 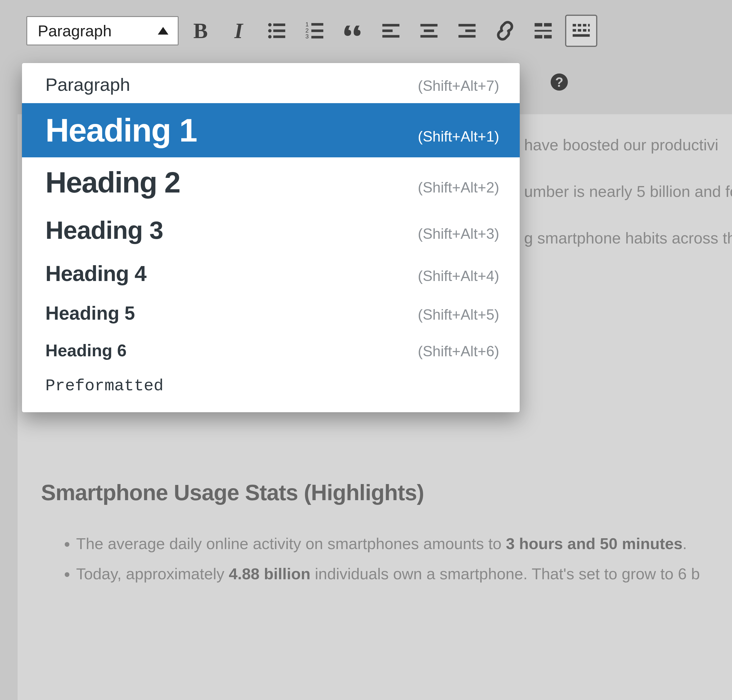 What do you see at coordinates (391, 31) in the screenshot?
I see `align-left-button` at bounding box center [391, 31].